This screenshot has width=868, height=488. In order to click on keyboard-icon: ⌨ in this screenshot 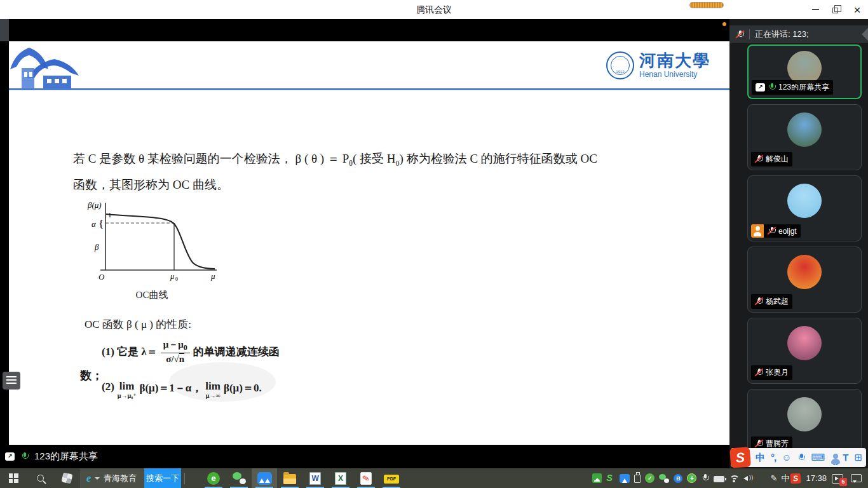, I will do `click(818, 458)`.